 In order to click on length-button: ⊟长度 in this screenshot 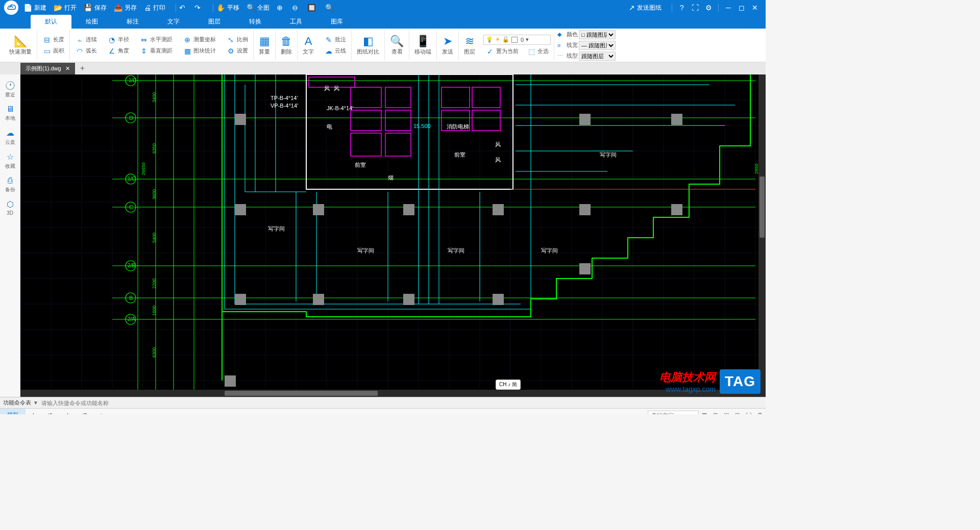, I will do `click(53, 40)`.